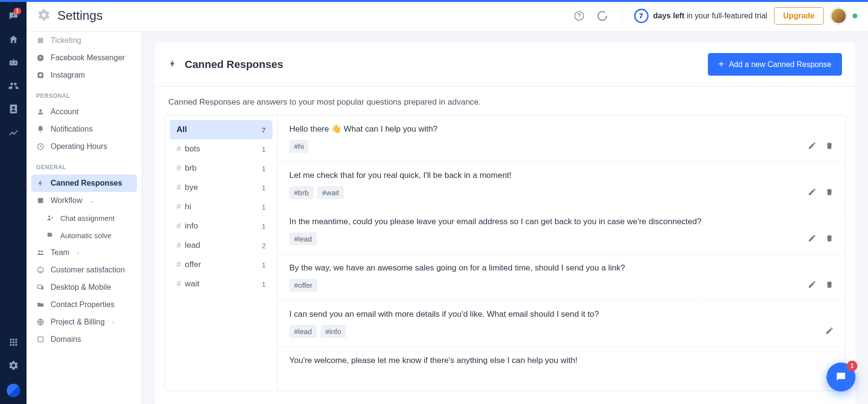 This screenshot has height=404, width=868. Describe the element at coordinates (84, 112) in the screenshot. I see `sidebar-item-account: Account` at that location.